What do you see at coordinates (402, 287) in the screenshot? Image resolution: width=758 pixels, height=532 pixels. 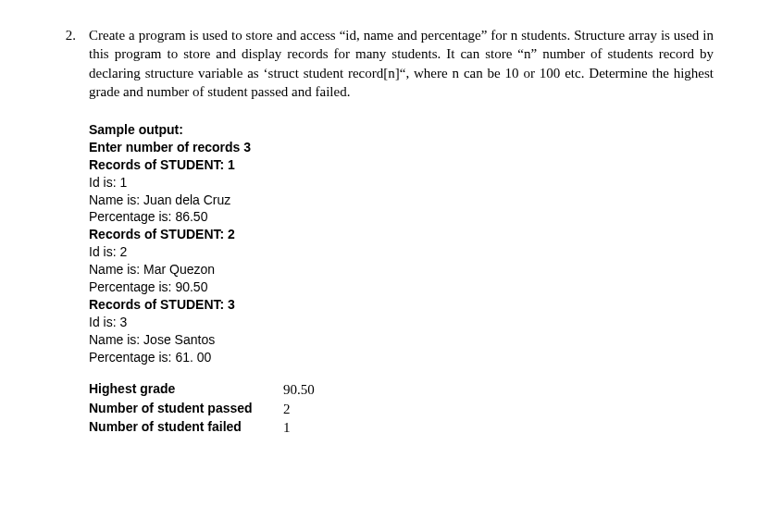 I see `record-percentage: Percentage is: 90.50` at bounding box center [402, 287].